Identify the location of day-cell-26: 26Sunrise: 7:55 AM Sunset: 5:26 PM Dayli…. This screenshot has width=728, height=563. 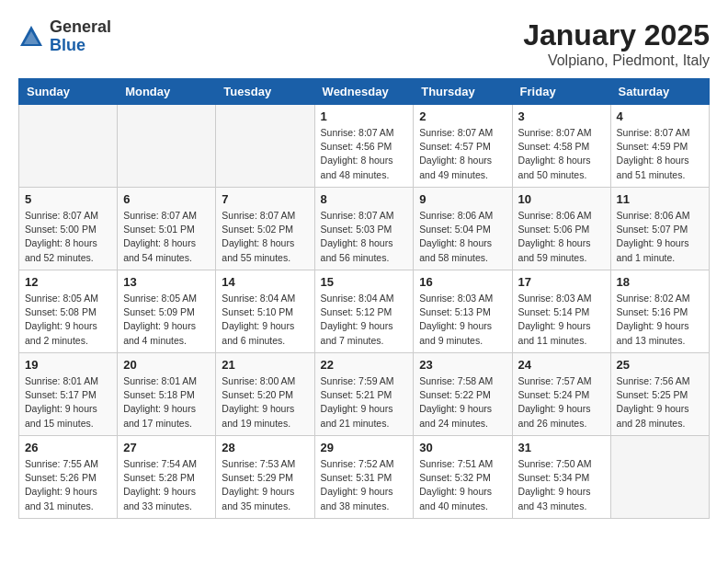
(68, 477).